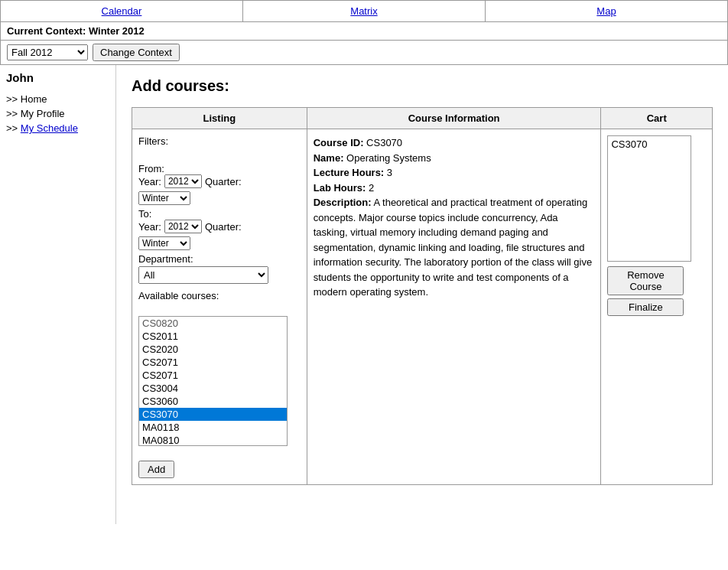 The width and height of the screenshot is (728, 570). I want to click on sidebar: John >> Home >> My Profile >> My Schedul…, so click(58, 295).